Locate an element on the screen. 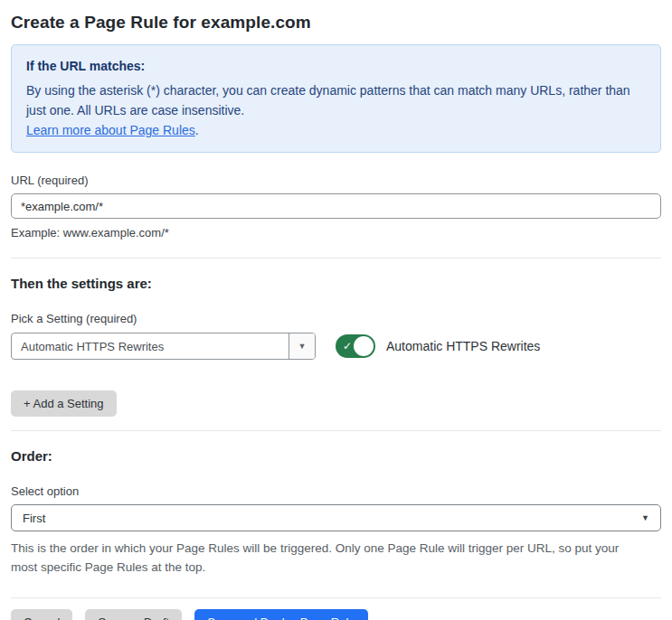 The image size is (672, 620). setting-dropdown-button: ▼ is located at coordinates (302, 346).